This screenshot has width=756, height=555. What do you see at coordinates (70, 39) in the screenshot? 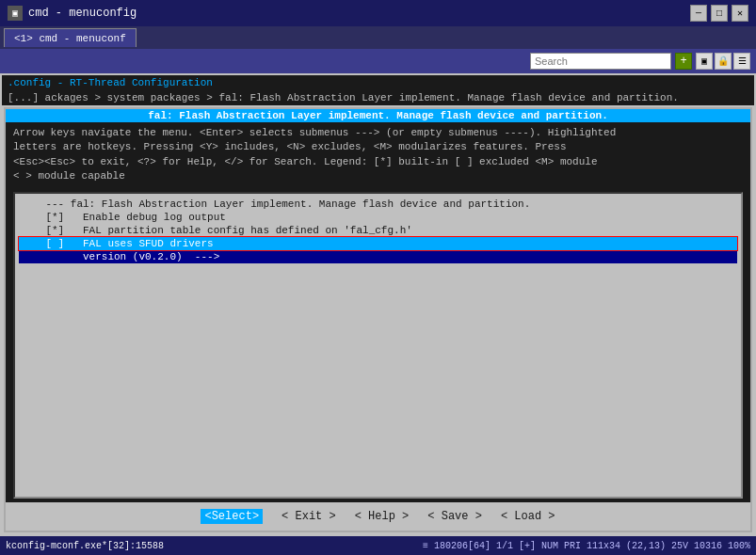
I see `tab-label: <1> cmd - menuconf` at bounding box center [70, 39].